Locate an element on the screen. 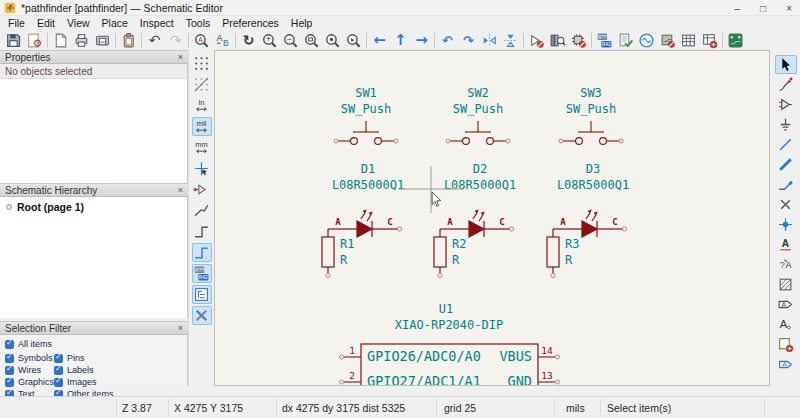  minimize-button: – is located at coordinates (738, 8).